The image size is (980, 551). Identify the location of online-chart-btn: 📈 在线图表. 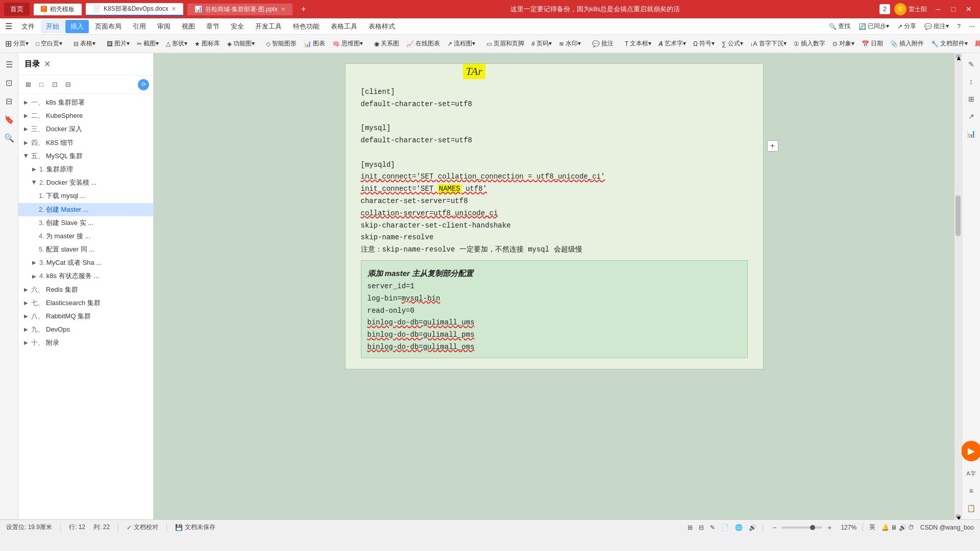
(423, 44).